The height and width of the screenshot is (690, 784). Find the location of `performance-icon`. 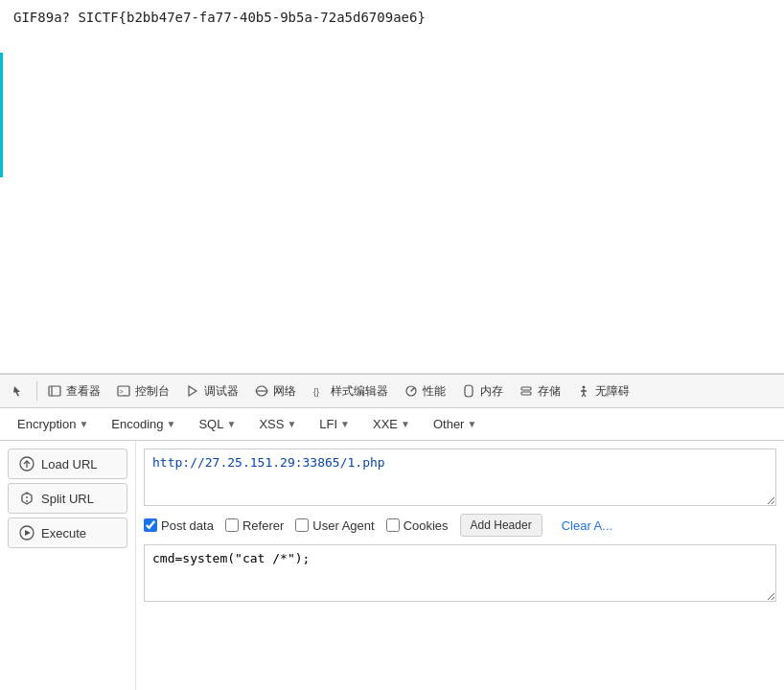

performance-icon is located at coordinates (411, 391).